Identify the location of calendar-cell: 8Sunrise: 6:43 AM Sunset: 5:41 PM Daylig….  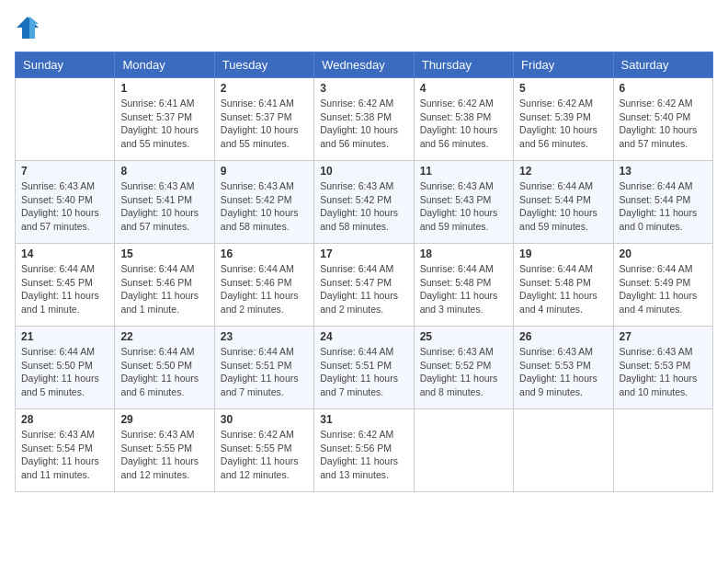
(165, 202).